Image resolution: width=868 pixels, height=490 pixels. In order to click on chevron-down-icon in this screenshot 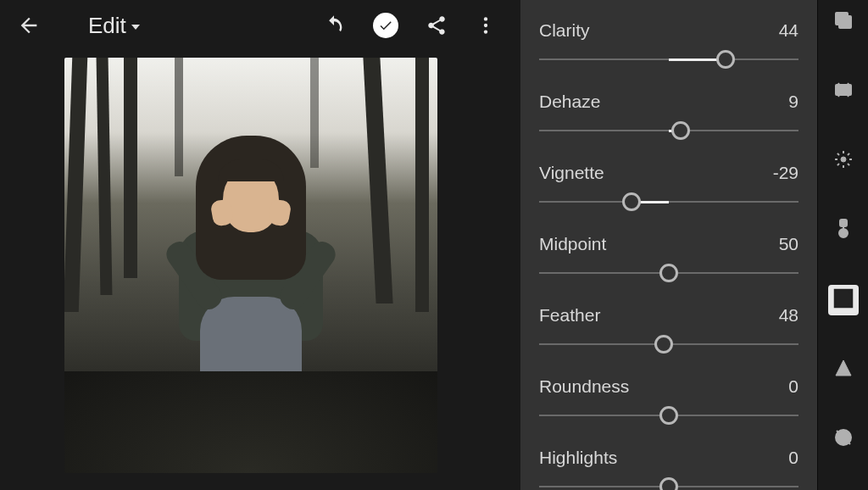, I will do `click(136, 27)`.